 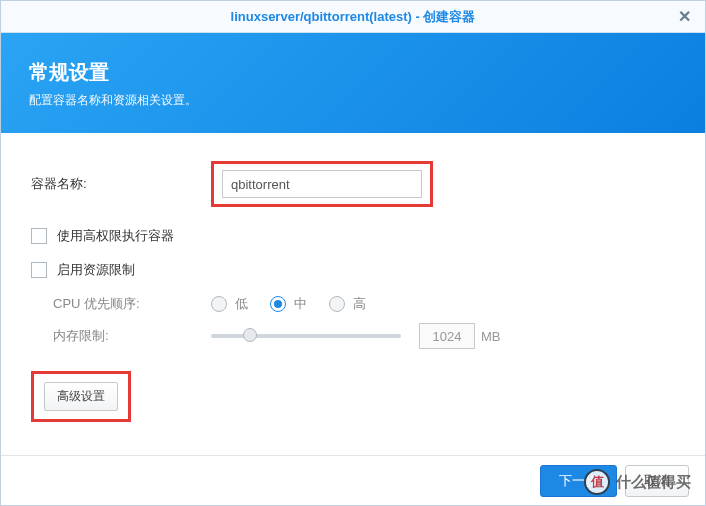 I want to click on memory-input, so click(x=447, y=336).